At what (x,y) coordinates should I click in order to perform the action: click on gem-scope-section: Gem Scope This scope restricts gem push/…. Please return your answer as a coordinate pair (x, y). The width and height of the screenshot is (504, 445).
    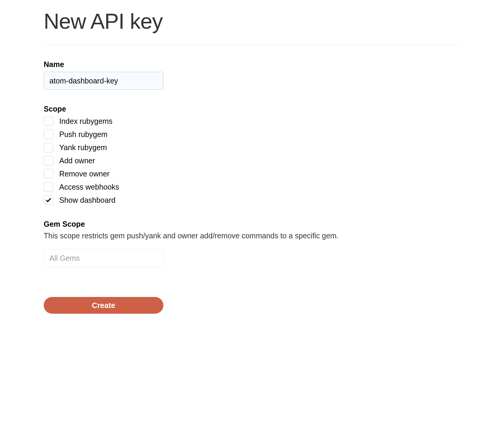
    Looking at the image, I should click on (252, 243).